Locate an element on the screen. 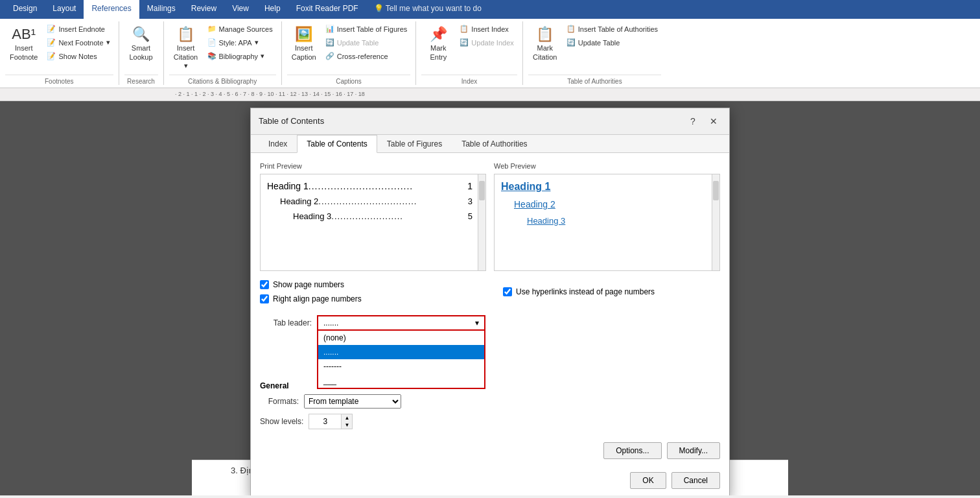 The height and width of the screenshot is (498, 980). cancel-button: Cancel is located at coordinates (696, 480).